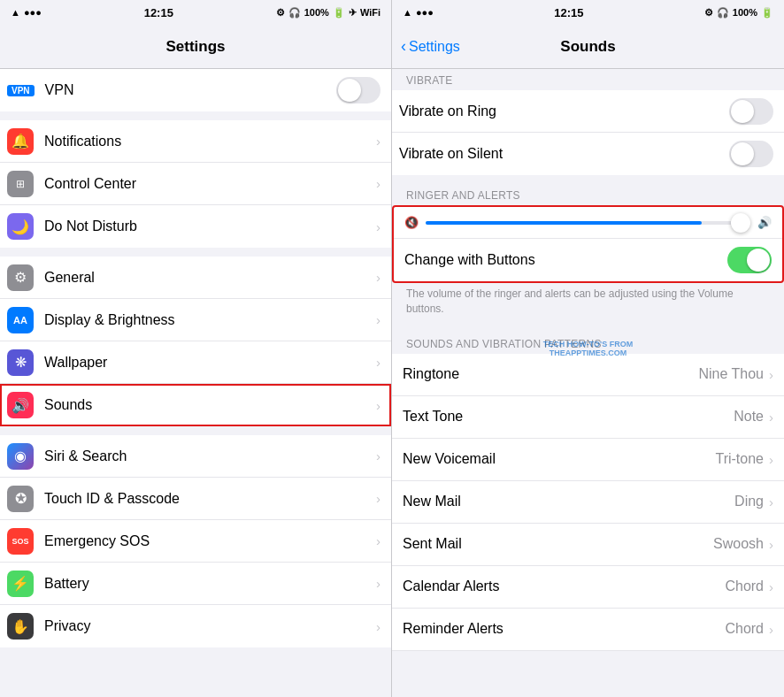  Describe the element at coordinates (196, 278) in the screenshot. I see `settings-item-general: ⚙ General ›` at that location.